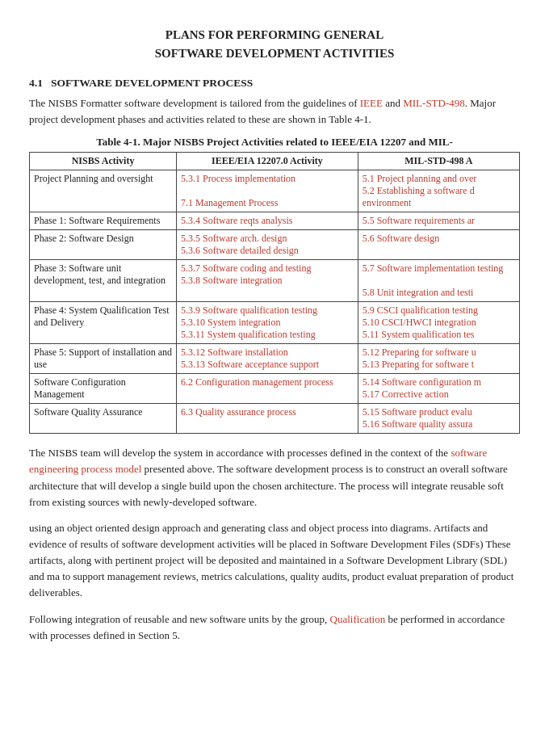 Image resolution: width=549 pixels, height=756 pixels. Describe the element at coordinates (438, 281) in the screenshot. I see `mil-activity: 5.7 Software implementation testing5.8 U…` at that location.